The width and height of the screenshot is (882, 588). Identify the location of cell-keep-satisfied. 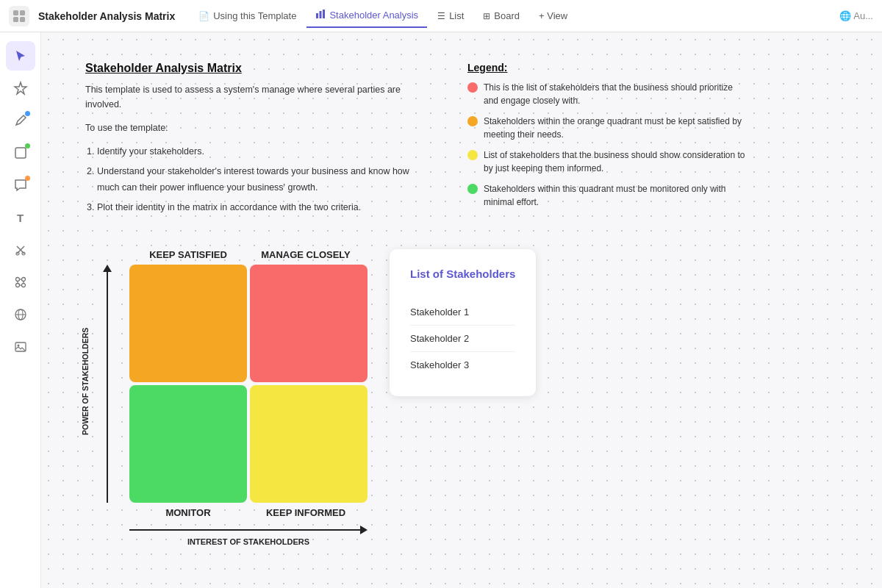
(188, 323).